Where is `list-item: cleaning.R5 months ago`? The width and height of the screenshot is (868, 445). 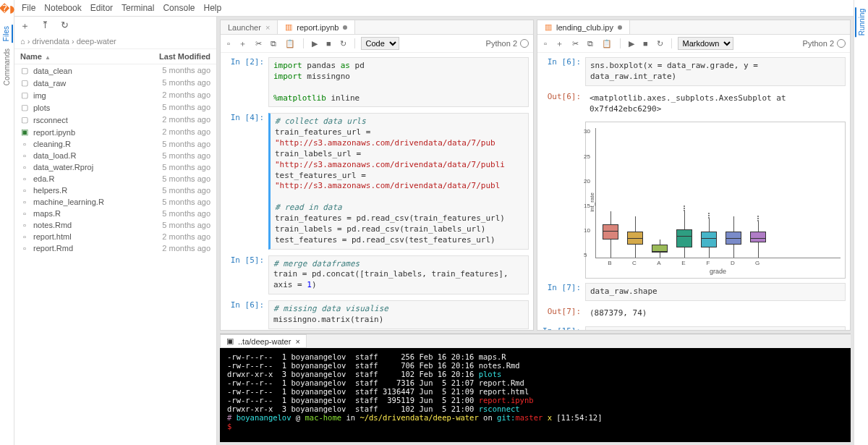
list-item: cleaning.R5 months ago is located at coordinates (116, 144).